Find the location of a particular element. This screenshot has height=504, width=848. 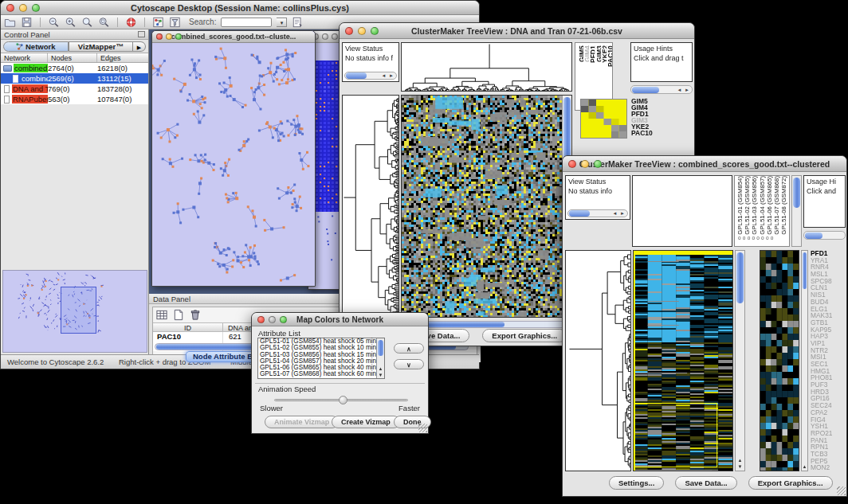

treeview-combined-titlebar: ClusterMaker TreeView : combined_scores_… is located at coordinates (705, 164).